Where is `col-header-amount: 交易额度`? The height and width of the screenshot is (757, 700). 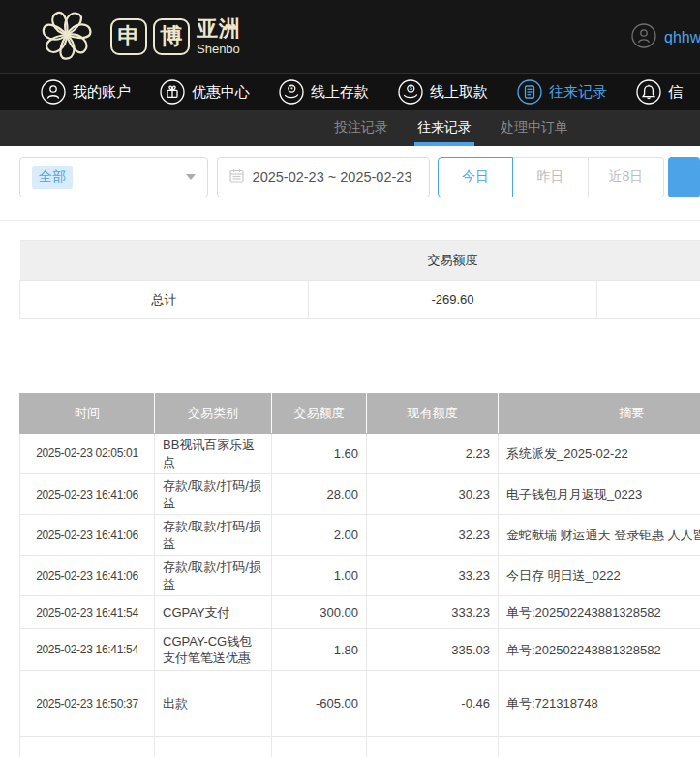
col-header-amount: 交易额度 is located at coordinates (320, 414).